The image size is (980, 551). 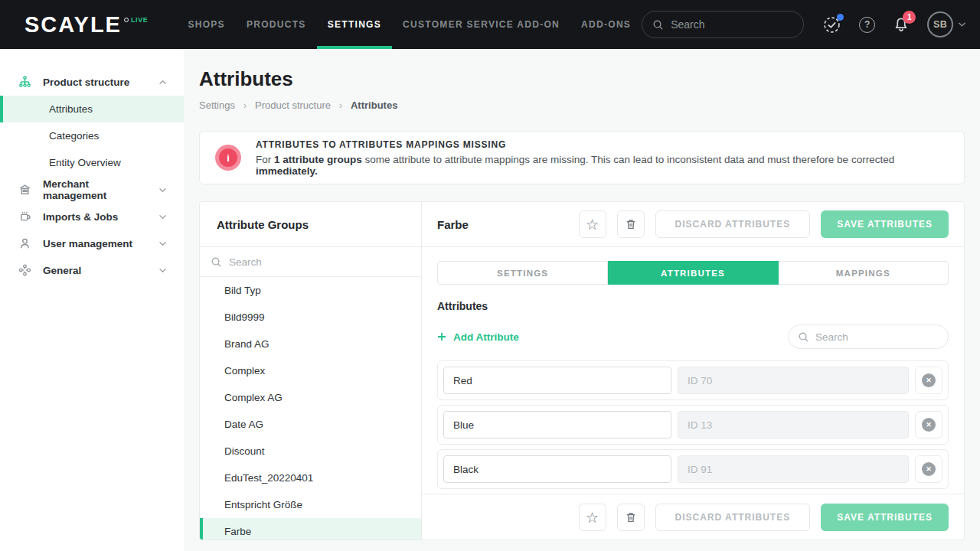 What do you see at coordinates (867, 24) in the screenshot?
I see `help-button: ?` at bounding box center [867, 24].